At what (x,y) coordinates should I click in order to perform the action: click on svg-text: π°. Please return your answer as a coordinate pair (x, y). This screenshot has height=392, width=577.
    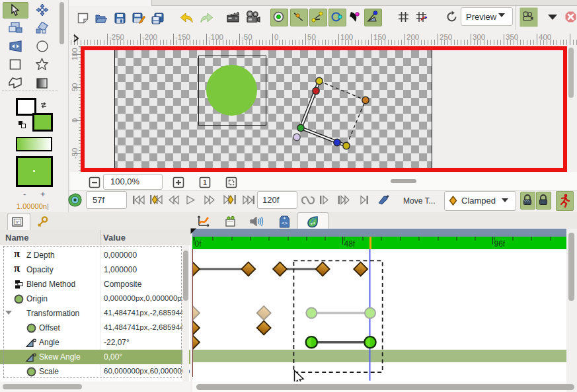
    Looking at the image, I should click on (17, 222).